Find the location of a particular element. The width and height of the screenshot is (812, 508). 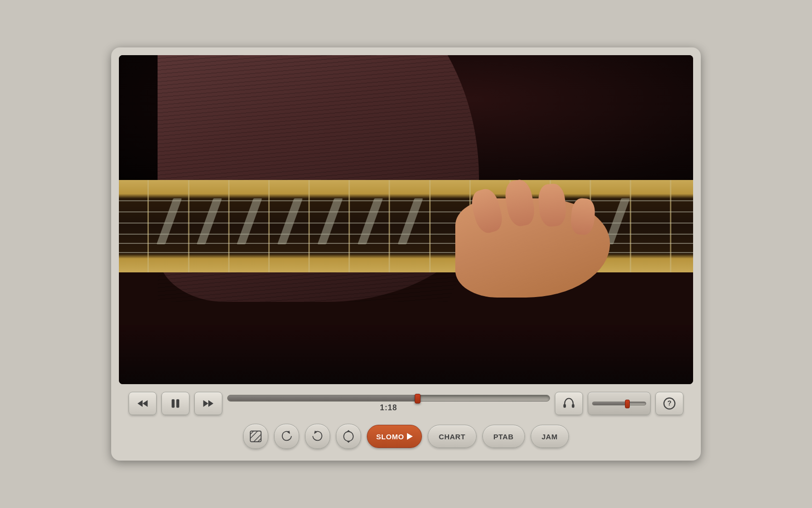

loop-forward-icon is located at coordinates (318, 436).